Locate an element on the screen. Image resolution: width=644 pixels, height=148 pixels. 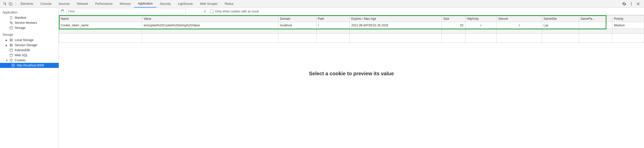
sidebar-item-service-workers: Service Workers is located at coordinates (29, 23).